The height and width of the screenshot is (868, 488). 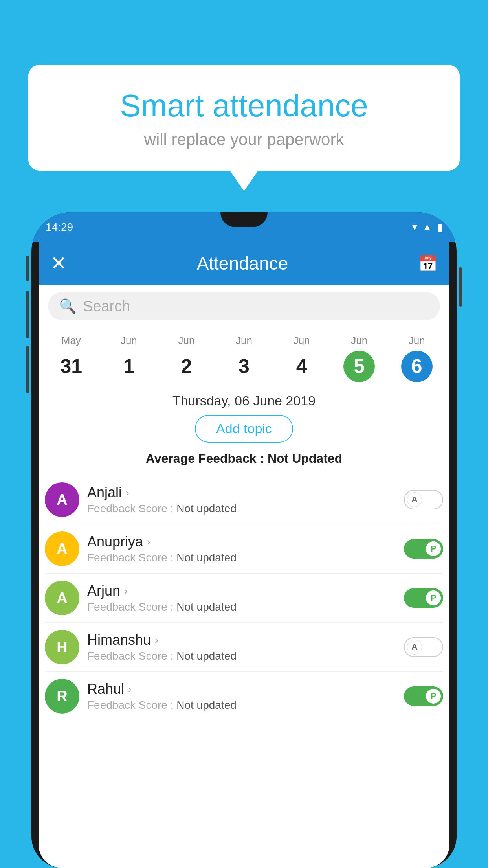 What do you see at coordinates (186, 359) in the screenshot?
I see `calendar-day: Jun2` at bounding box center [186, 359].